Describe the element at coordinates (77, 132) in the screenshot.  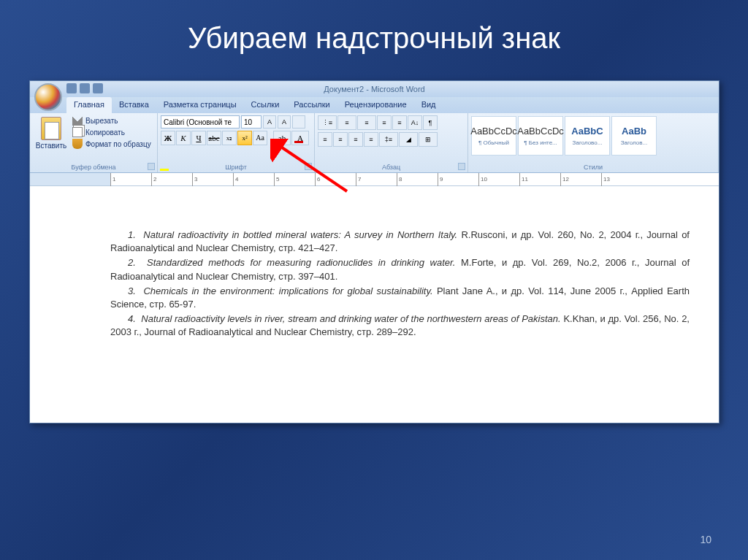
I see `copy-icon` at that location.